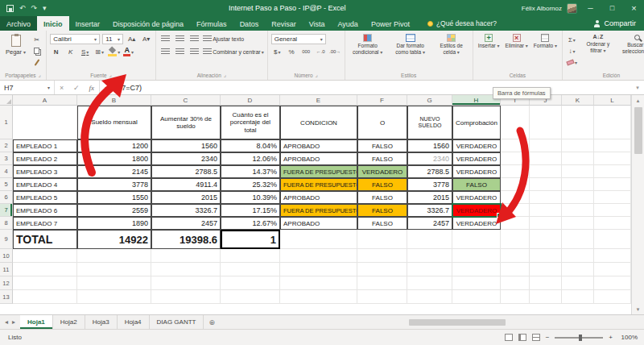 This screenshot has height=345, width=644. I want to click on cell-l2, so click(613, 146).